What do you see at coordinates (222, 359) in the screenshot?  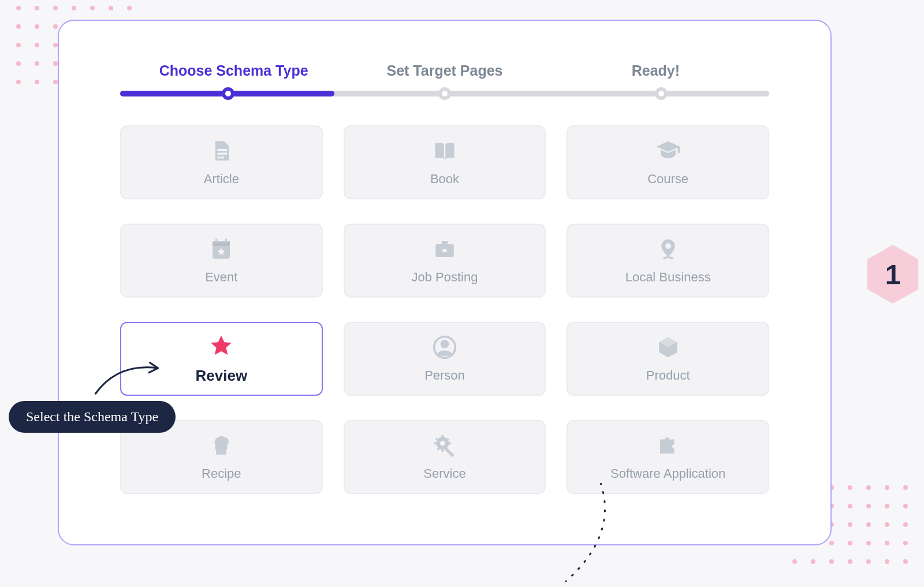 I see `tile-review: Review` at bounding box center [222, 359].